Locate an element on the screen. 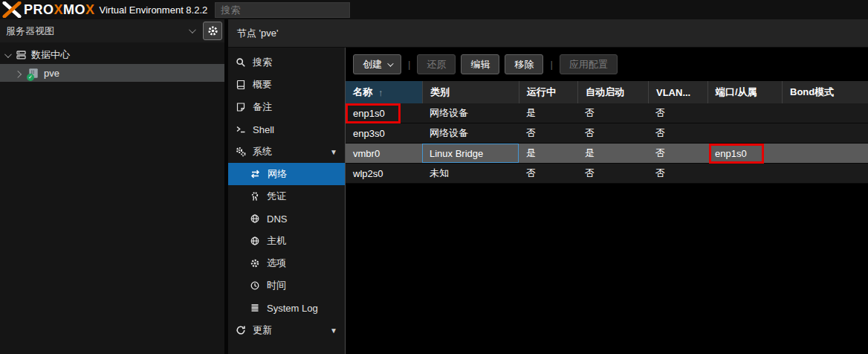 This screenshot has width=868, height=354. note-icon is located at coordinates (241, 107).